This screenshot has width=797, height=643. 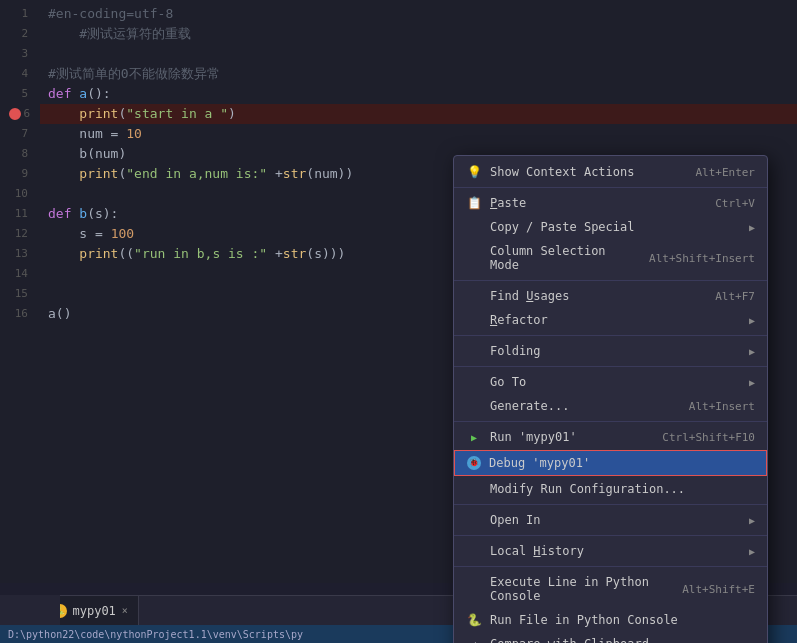 I want to click on paste-icon: 📋, so click(x=474, y=203).